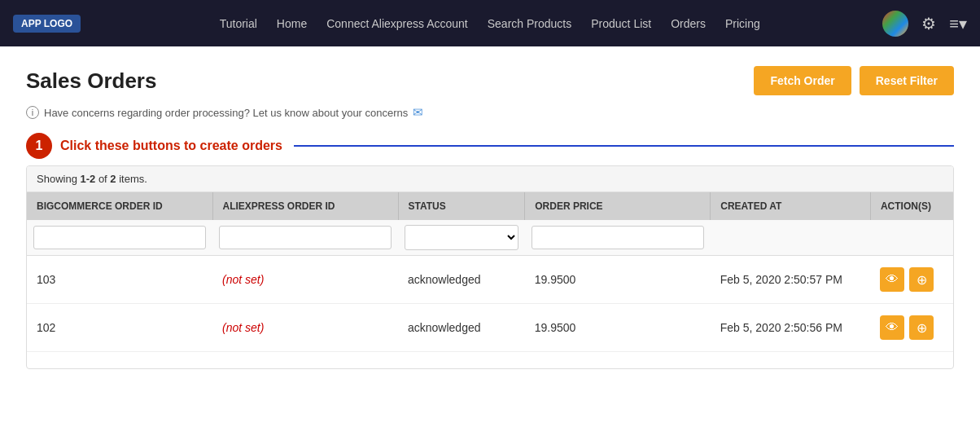 The height and width of the screenshot is (427, 980). What do you see at coordinates (618, 238) in the screenshot?
I see `filter-price-input` at bounding box center [618, 238].